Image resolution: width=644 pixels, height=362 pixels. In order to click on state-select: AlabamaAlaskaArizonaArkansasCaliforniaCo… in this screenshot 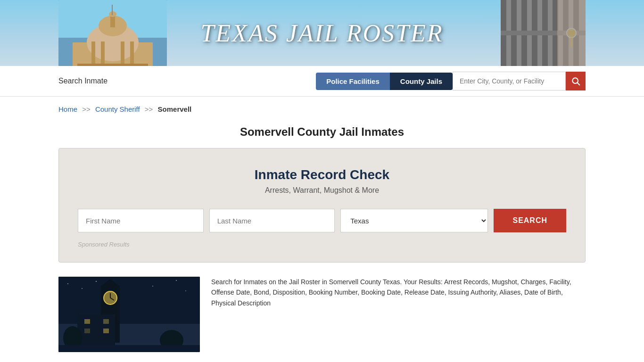, I will do `click(414, 221)`.